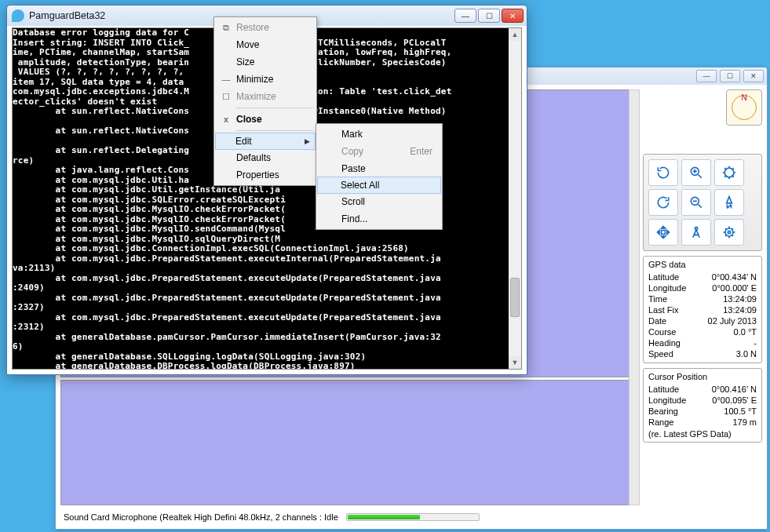  Describe the element at coordinates (729, 232) in the screenshot. I see `ship-wheel-icon` at that location.